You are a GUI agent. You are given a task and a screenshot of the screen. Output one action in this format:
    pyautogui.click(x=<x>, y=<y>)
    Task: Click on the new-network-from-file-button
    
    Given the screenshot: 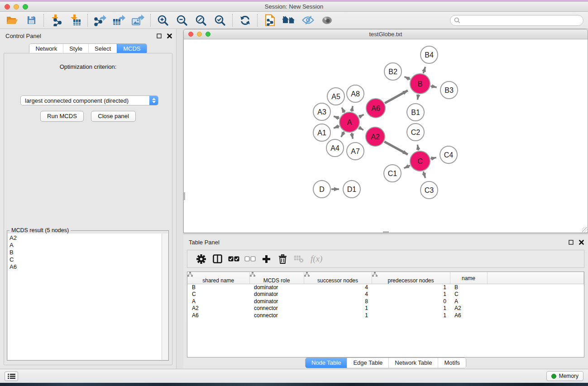 What is the action you would take?
    pyautogui.click(x=270, y=20)
    